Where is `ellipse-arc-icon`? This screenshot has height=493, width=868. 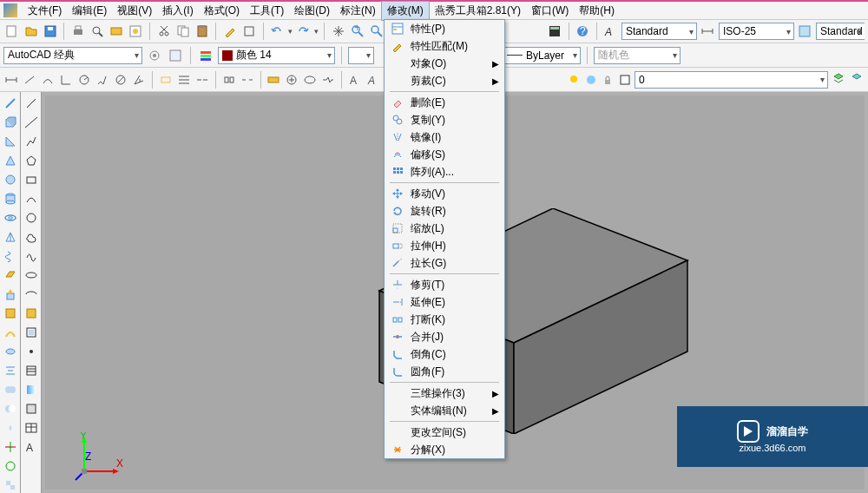
ellipse-arc-icon is located at coordinates (31, 294).